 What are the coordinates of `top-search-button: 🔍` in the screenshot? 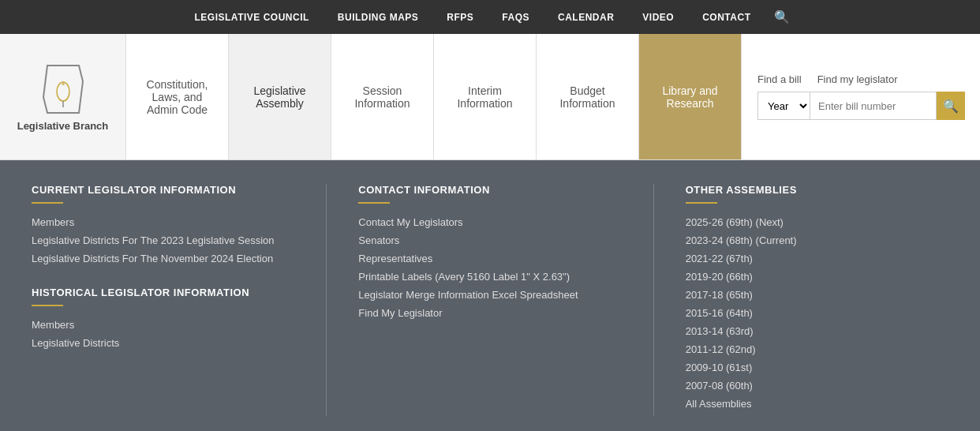 It's located at (782, 17).